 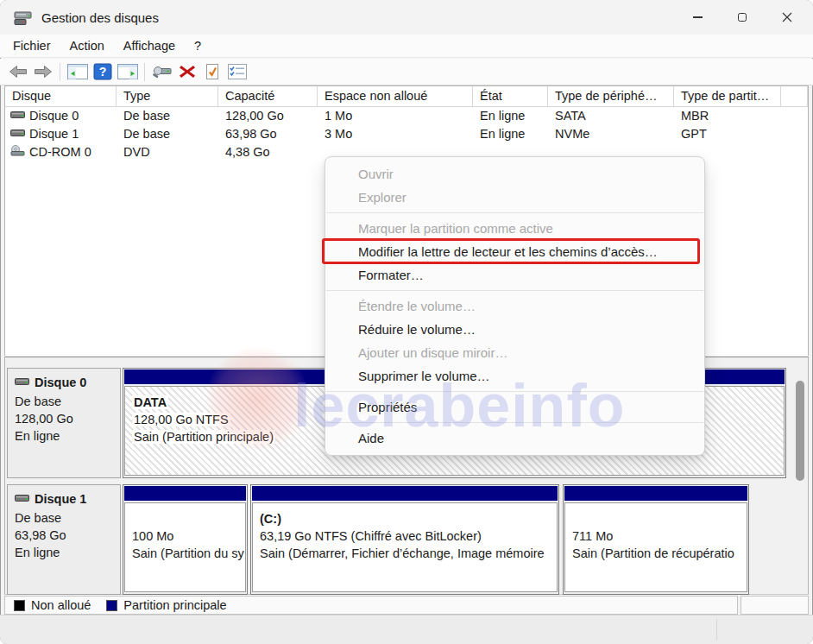 What do you see at coordinates (406, 97) in the screenshot?
I see `volume-list-header: DisqueTypeCapacitéEspace non allouéÉtatT…` at bounding box center [406, 97].